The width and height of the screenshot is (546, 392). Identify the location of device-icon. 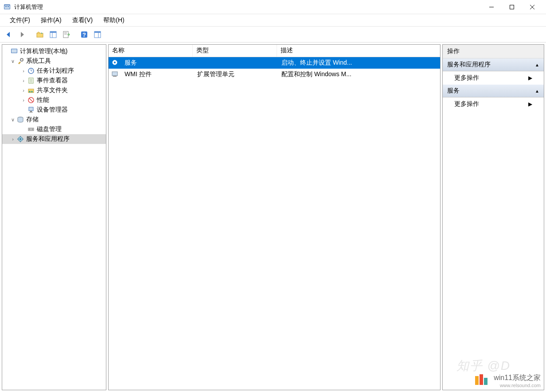
(31, 110).